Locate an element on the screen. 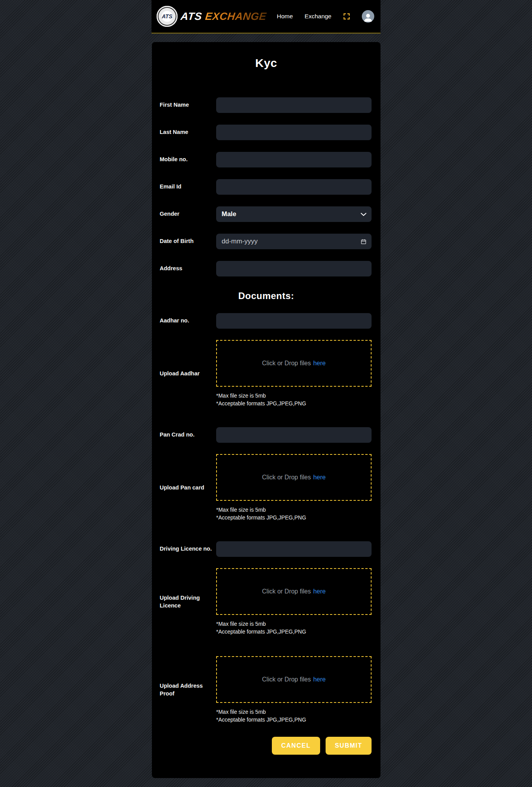 Image resolution: width=532 pixels, height=787 pixels. profile-avatar-icon is located at coordinates (368, 16).